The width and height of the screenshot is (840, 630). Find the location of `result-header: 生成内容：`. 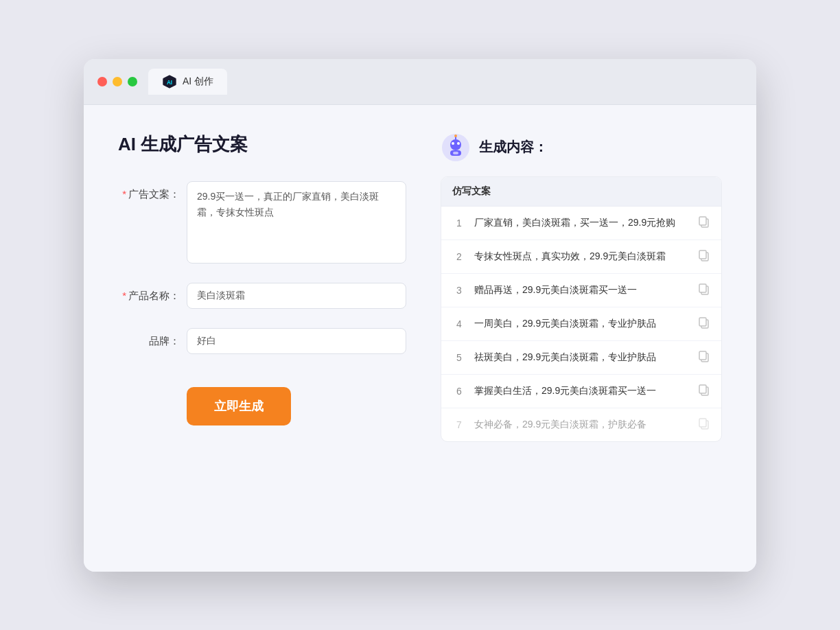

result-header: 生成内容： is located at coordinates (581, 148).